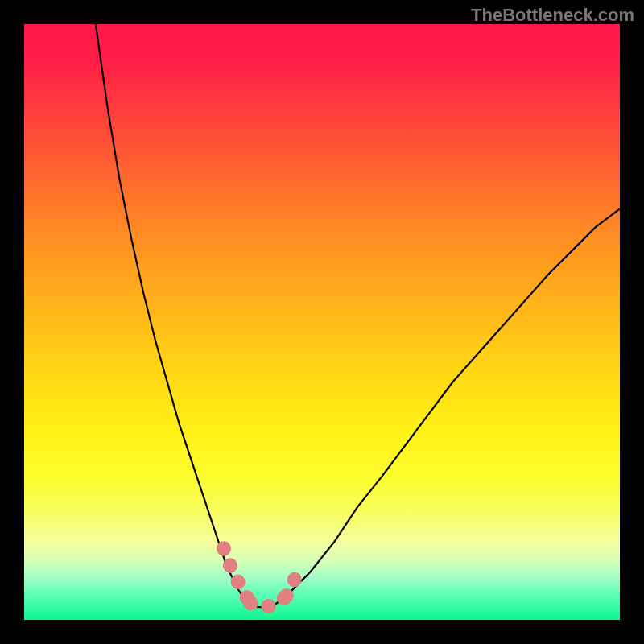 This screenshot has height=644, width=644. I want to click on watermark-text: TheBottleneck.com, so click(552, 15).